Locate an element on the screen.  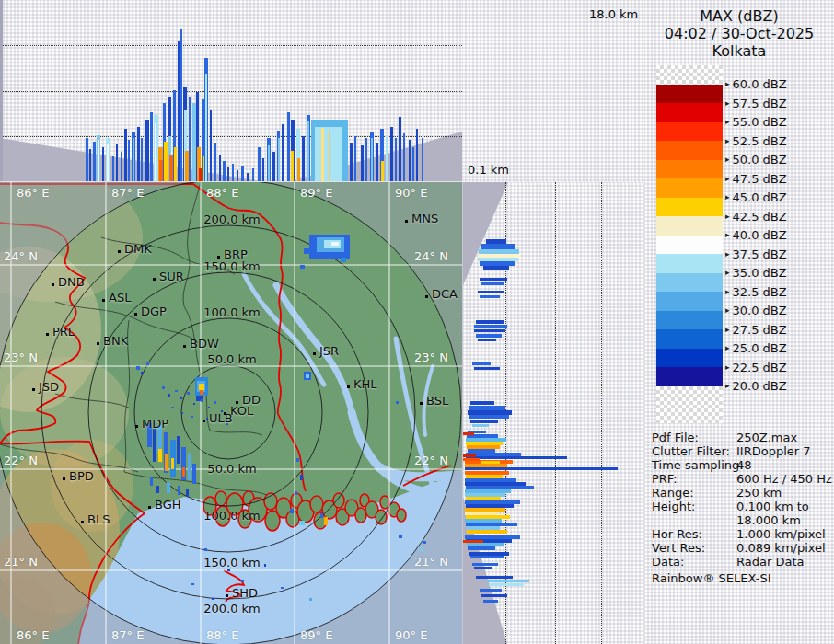
meta-label: Range: is located at coordinates (673, 493).